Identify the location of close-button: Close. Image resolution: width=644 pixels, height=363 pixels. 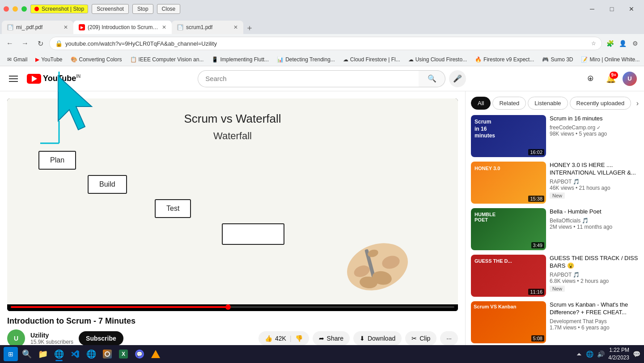
(169, 9).